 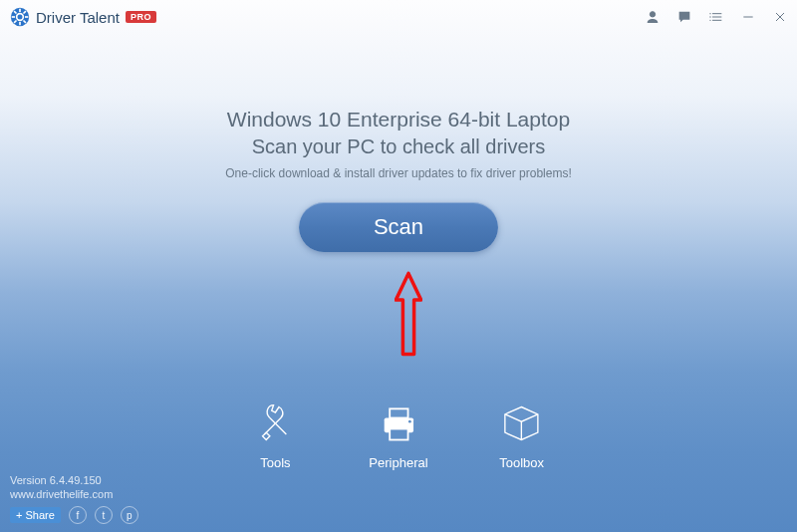 I want to click on minimize-icon, so click(x=748, y=17).